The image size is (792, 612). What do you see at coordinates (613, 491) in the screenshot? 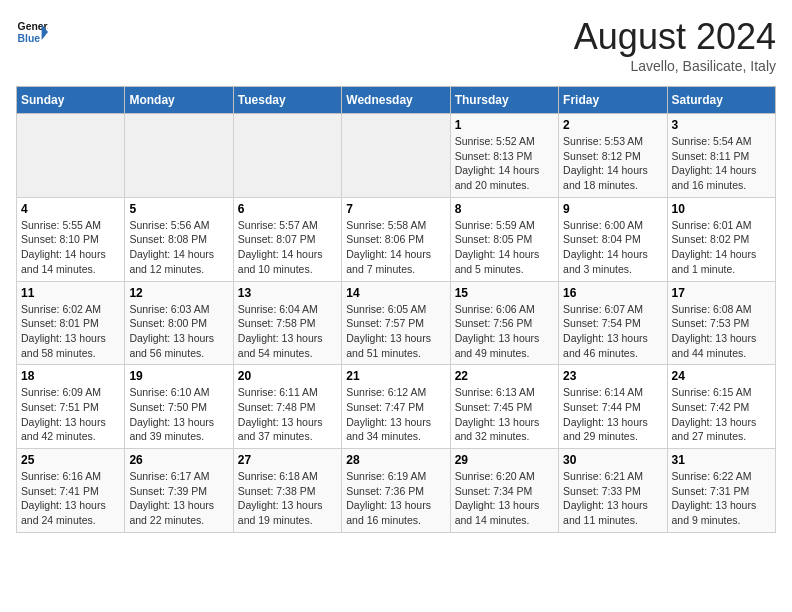
I see `calendar-cell: 30Sunrise: 6:21 AM Sunset: 7:33 PM Dayli…` at bounding box center [613, 491].